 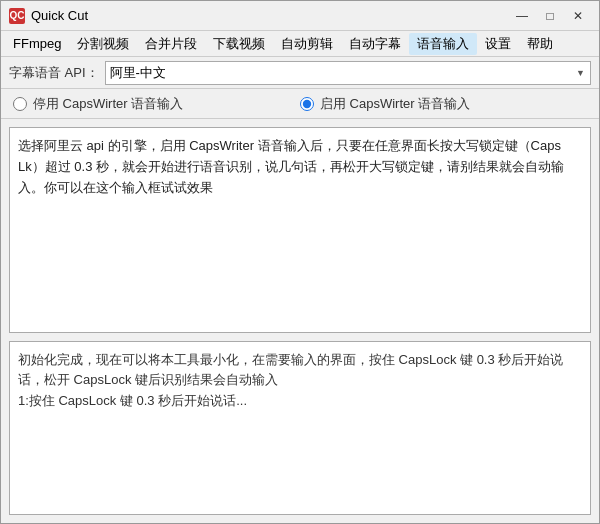 What do you see at coordinates (348, 73) in the screenshot?
I see `api-select: 阿里-中文 百度-中文 讯飞-中文` at bounding box center [348, 73].